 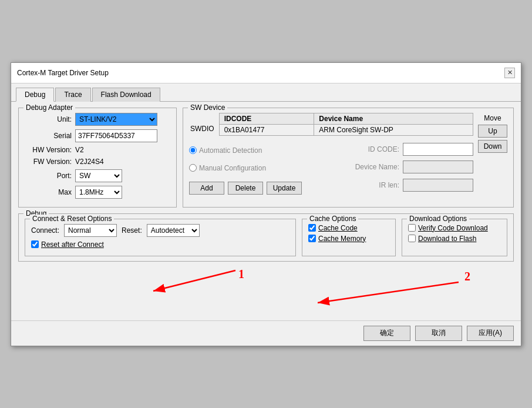 What do you see at coordinates (48, 192) in the screenshot?
I see `max-label: Max` at bounding box center [48, 192].